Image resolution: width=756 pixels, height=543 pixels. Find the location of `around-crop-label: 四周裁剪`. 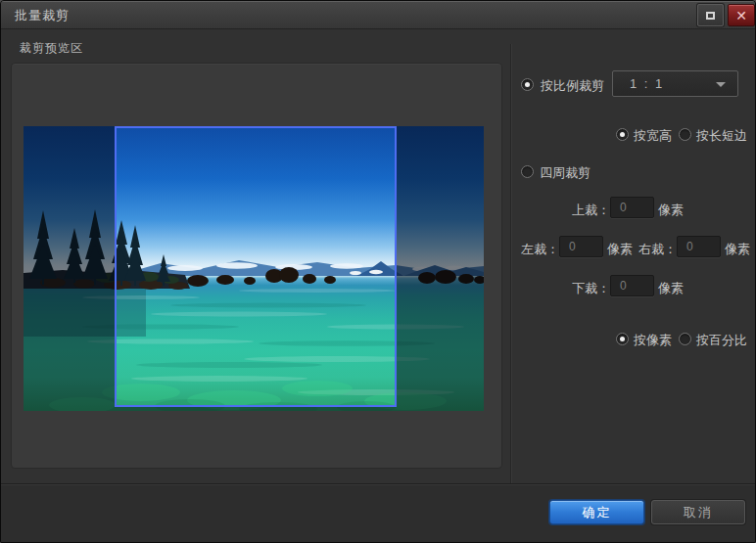

around-crop-label: 四周裁剪 is located at coordinates (565, 173).